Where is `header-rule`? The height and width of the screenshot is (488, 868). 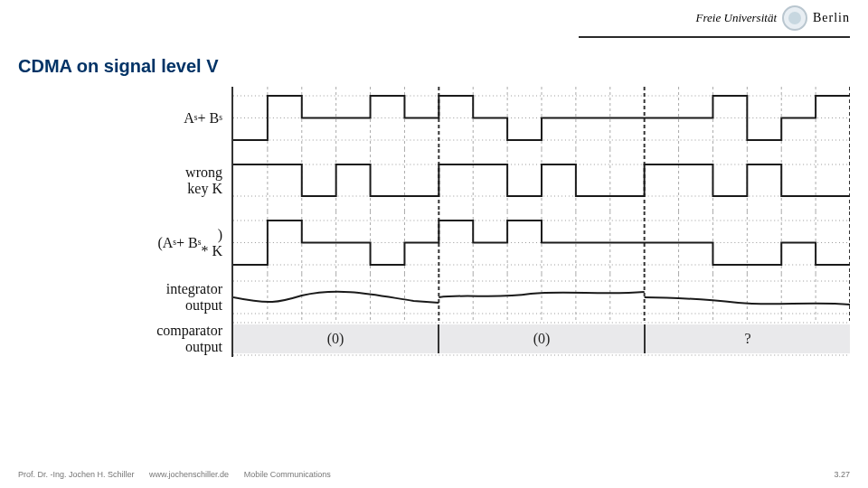
header-rule is located at coordinates (714, 37).